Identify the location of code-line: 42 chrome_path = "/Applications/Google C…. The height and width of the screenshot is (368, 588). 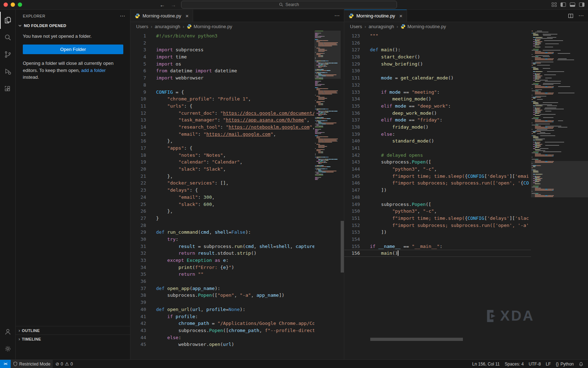
(237, 323).